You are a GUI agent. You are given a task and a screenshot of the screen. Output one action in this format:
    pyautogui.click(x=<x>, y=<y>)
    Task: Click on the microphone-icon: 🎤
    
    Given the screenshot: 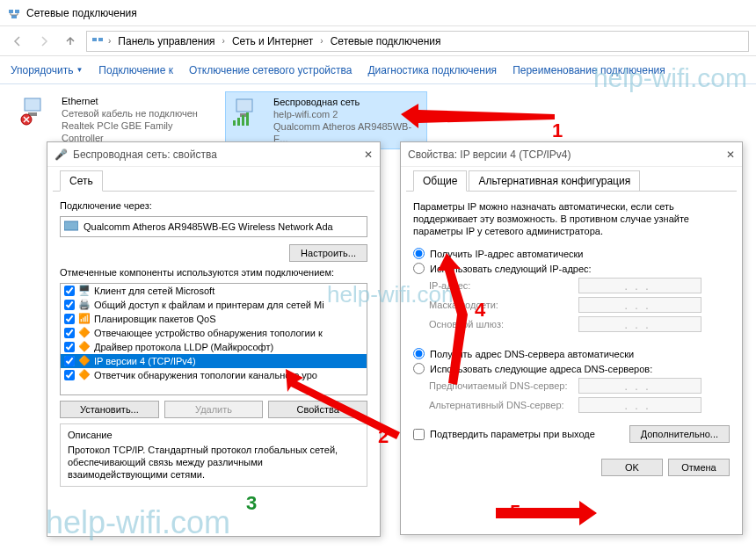 What is the action you would take?
    pyautogui.click(x=62, y=155)
    